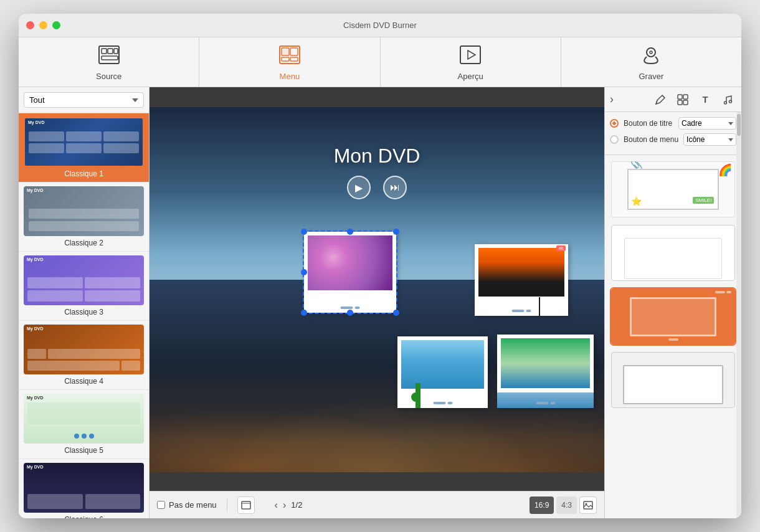 This screenshot has width=760, height=532. Describe the element at coordinates (109, 56) in the screenshot. I see `source-icon` at that location.